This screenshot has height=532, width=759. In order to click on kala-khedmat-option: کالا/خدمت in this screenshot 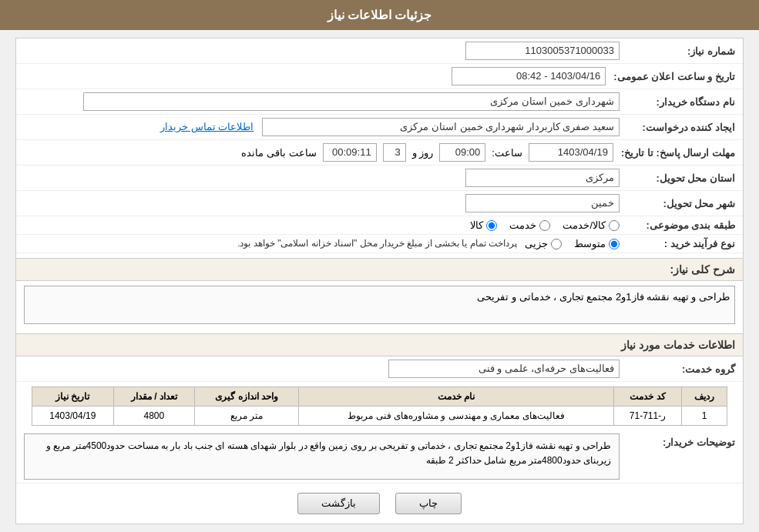, I will do `click(591, 225)`.